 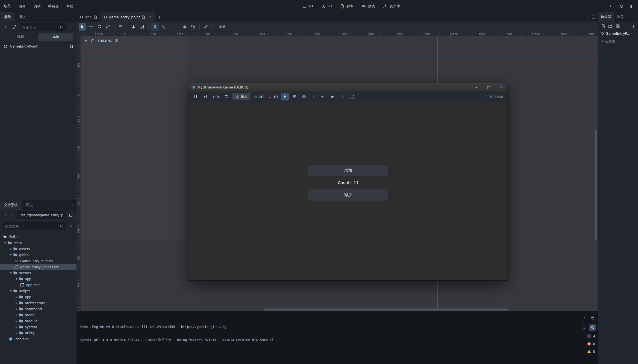 What do you see at coordinates (591, 336) in the screenshot?
I see `messages-badge: 4` at bounding box center [591, 336].